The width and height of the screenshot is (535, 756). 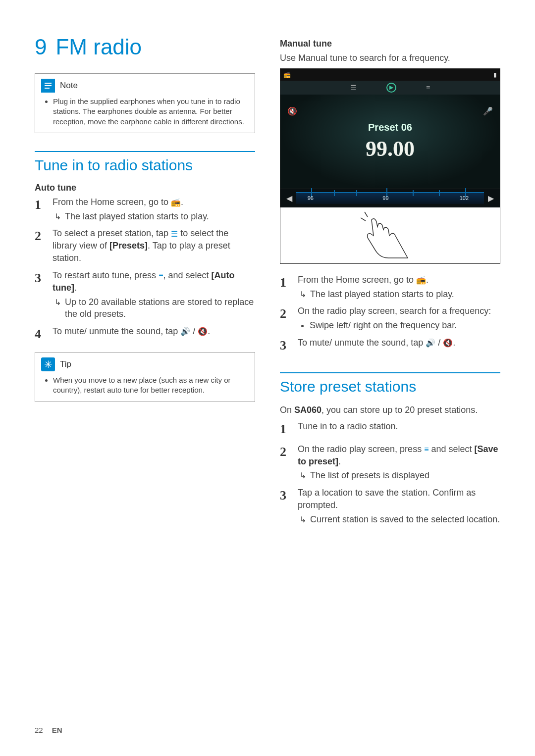 I want to click on store-steps: 1 Tune in to a radio station. 2 On the r…, so click(x=390, y=473).